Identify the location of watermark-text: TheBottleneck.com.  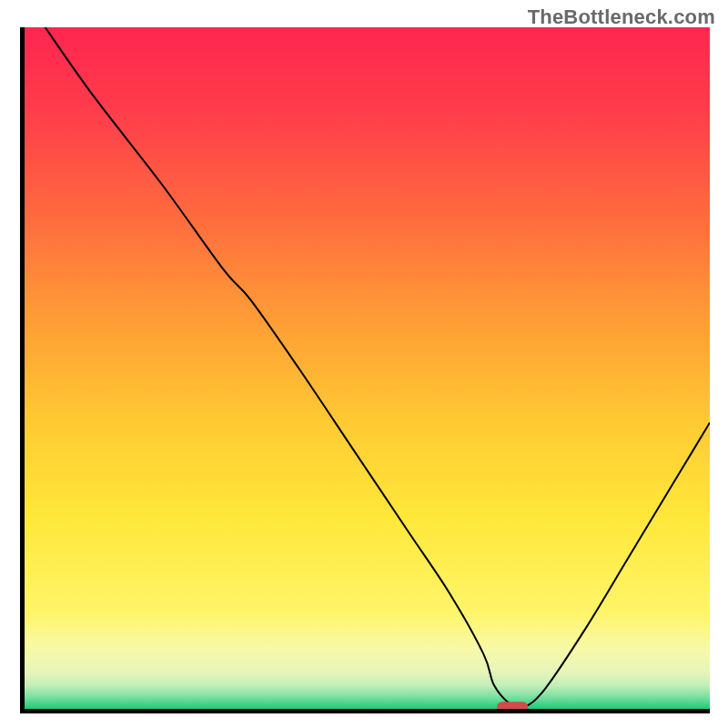
(622, 17).